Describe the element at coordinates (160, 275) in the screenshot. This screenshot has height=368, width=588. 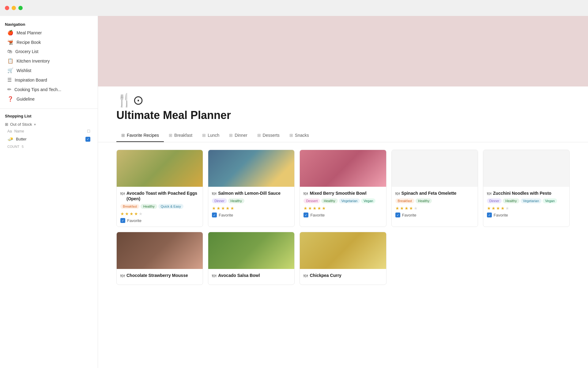
I see `recipe-title-row-5: 🍽Chocolate Strawberry Mousse` at that location.